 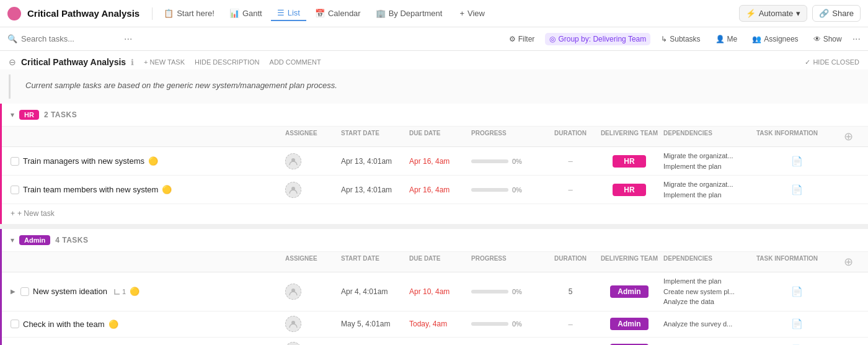 What do you see at coordinates (629, 292) in the screenshot?
I see `delivering-new-system: Admin` at bounding box center [629, 292].